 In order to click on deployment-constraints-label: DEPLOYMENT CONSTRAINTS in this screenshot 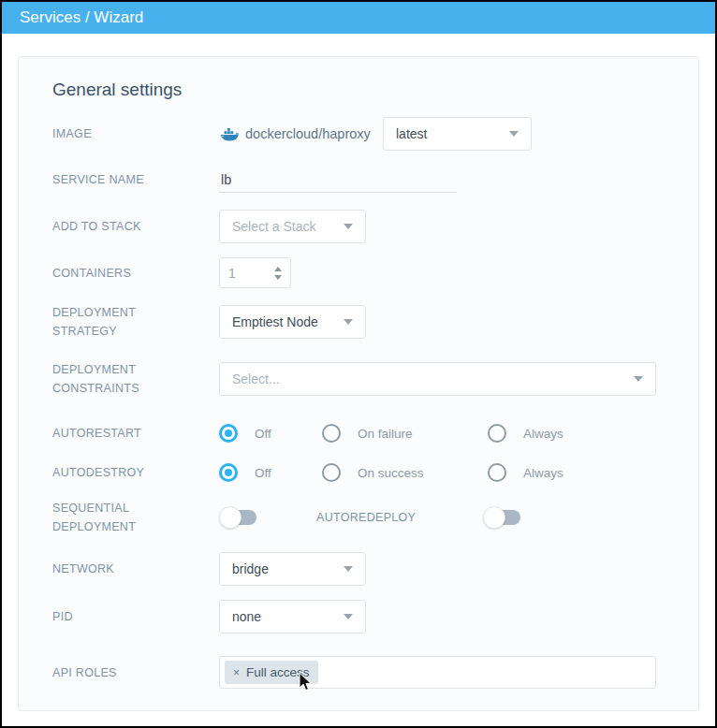, I will do `click(136, 379)`.